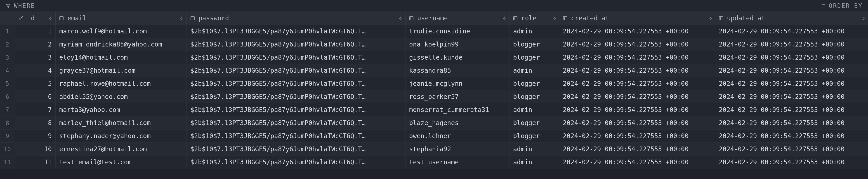  Describe the element at coordinates (434, 71) in the screenshot. I see `table-row: 44grayce37@hotmail.com$2b$10$7.l3PT3JBGG…` at that location.